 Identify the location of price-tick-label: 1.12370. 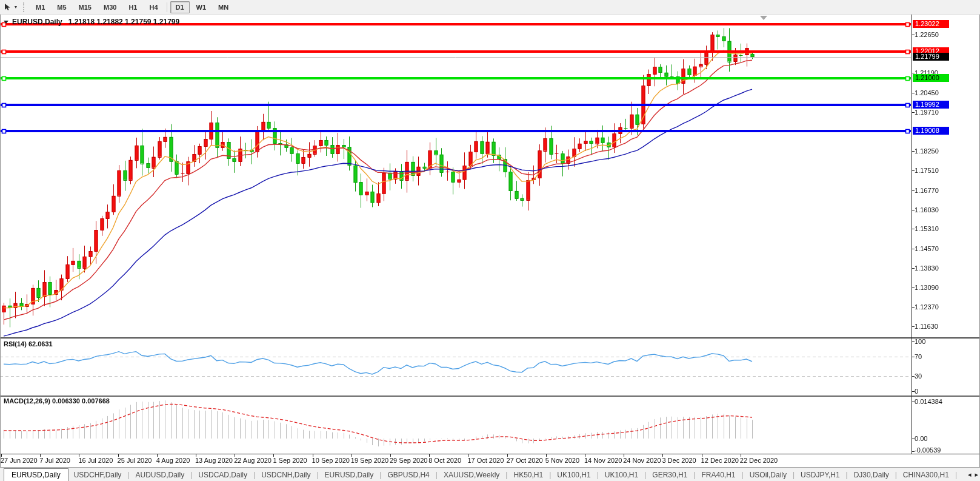
(927, 307).